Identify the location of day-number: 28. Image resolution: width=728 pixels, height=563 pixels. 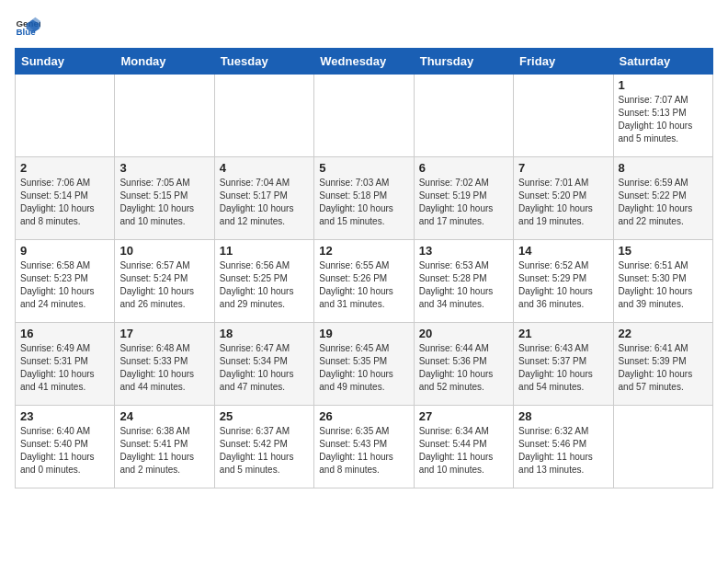
(563, 416).